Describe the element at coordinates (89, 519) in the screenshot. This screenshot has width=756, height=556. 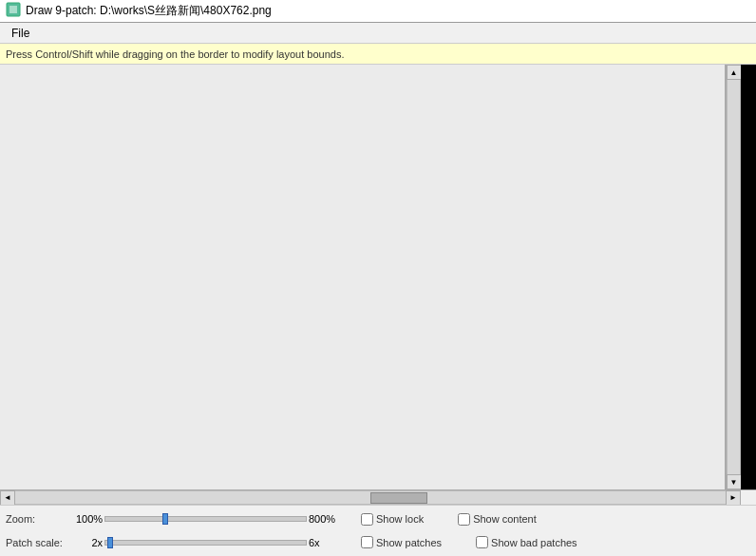
I see `zoom-min-label: 100%` at that location.